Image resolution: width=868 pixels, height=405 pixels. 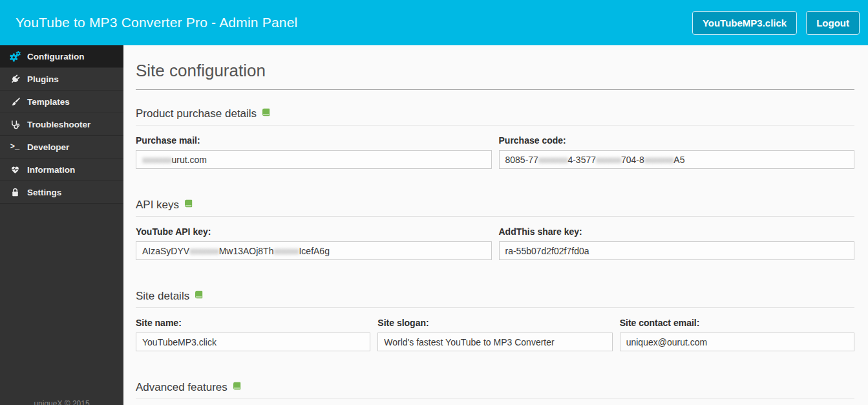 I want to click on sidebar-item-troubleshooter: Troubleshooter, so click(x=62, y=124).